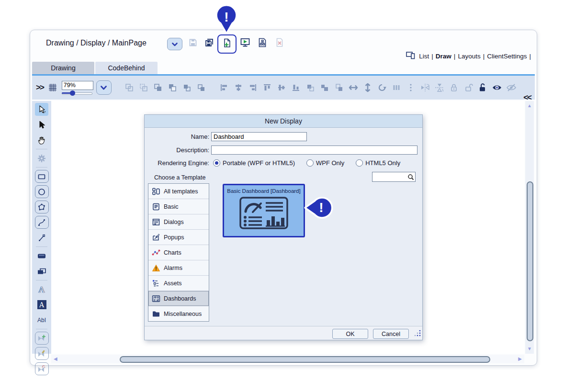 The height and width of the screenshot is (392, 564). What do you see at coordinates (520, 359) in the screenshot?
I see `scroll-right-icon: ▶` at bounding box center [520, 359].